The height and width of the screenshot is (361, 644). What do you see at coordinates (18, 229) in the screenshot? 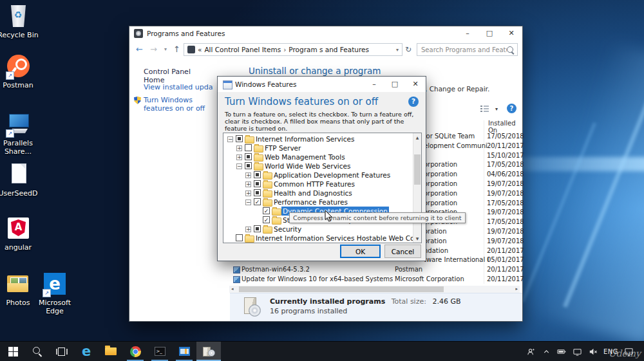
I see `angular-icon: A` at bounding box center [18, 229].